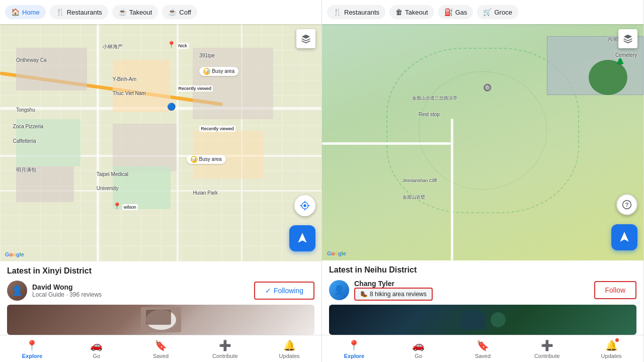  Describe the element at coordinates (483, 298) in the screenshot. I see `right-bottom-content: Latest in Neihu District 👤 Chang Tyler 🥾…` at that location.